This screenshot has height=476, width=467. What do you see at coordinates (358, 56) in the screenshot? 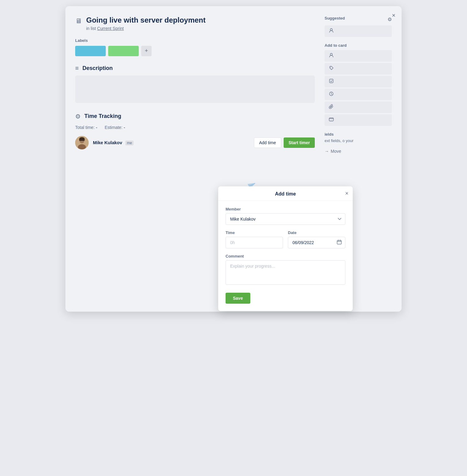
I see `member-button` at bounding box center [358, 56].